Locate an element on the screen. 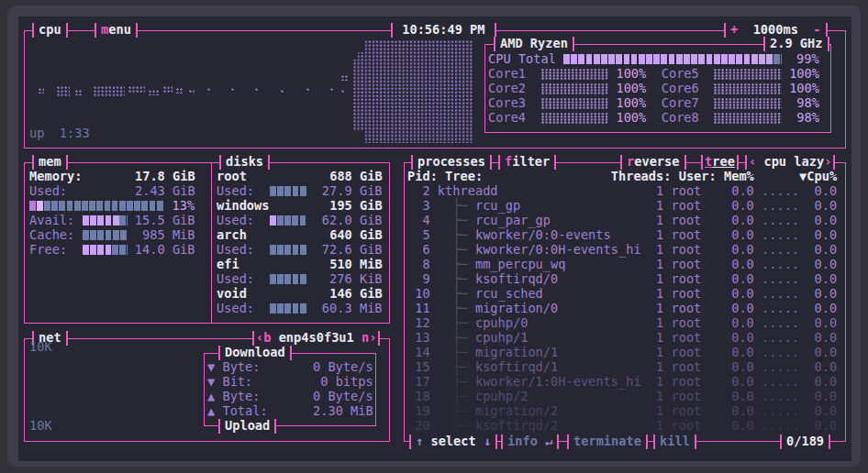  process-row: 12 ├─ cpuhp/0 1 root 0.0 ..... 0.0 is located at coordinates (622, 324).